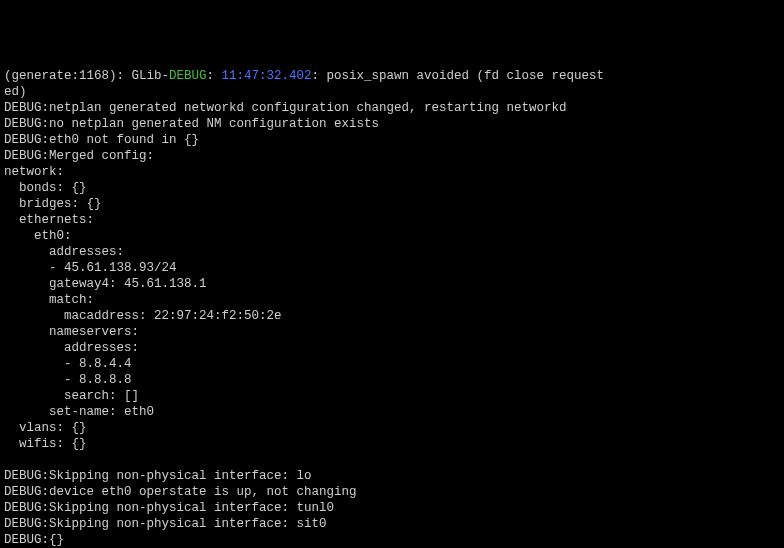 Image resolution: width=784 pixels, height=548 pixels. I want to click on yaml-line: ethernets:, so click(49, 220).